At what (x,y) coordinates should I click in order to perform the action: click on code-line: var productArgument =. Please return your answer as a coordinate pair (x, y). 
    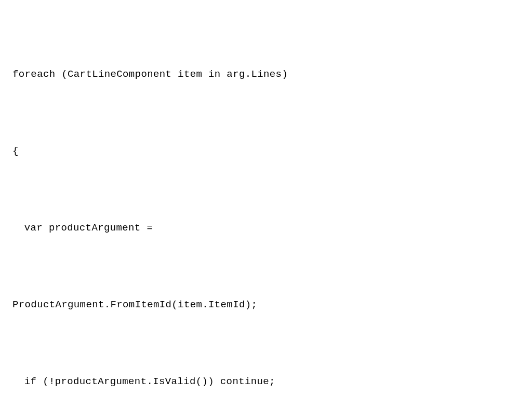
    Looking at the image, I should click on (266, 228).